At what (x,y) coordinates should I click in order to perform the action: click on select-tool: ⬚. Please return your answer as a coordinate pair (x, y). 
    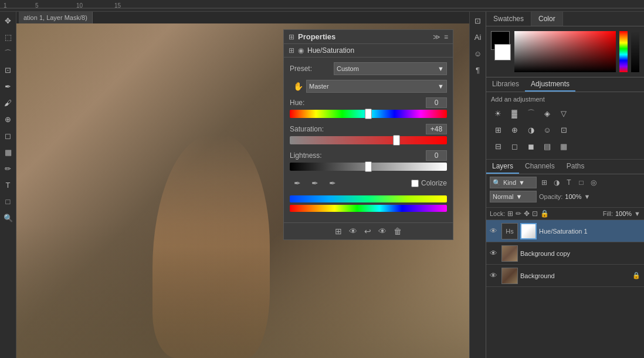
    Looking at the image, I should click on (8, 37).